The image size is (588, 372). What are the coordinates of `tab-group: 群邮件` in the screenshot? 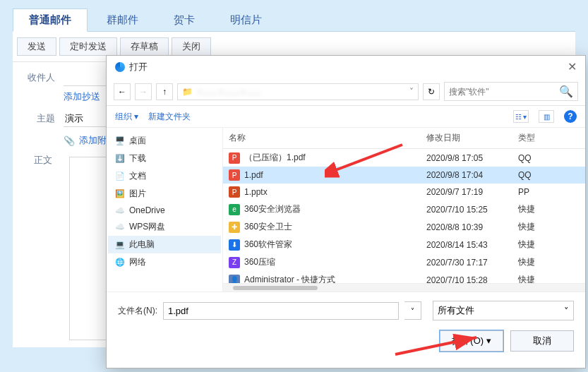 It's located at (123, 20).